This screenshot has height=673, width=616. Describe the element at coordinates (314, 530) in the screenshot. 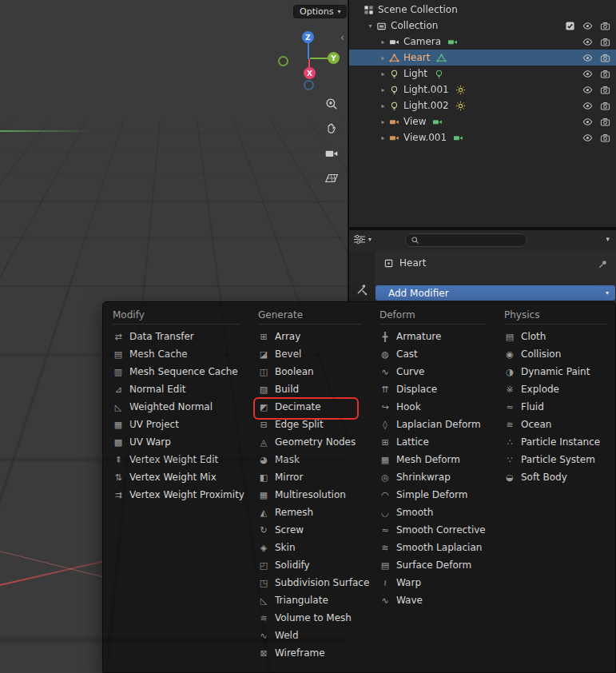

I see `menu-item-screw: ↻Screw` at that location.